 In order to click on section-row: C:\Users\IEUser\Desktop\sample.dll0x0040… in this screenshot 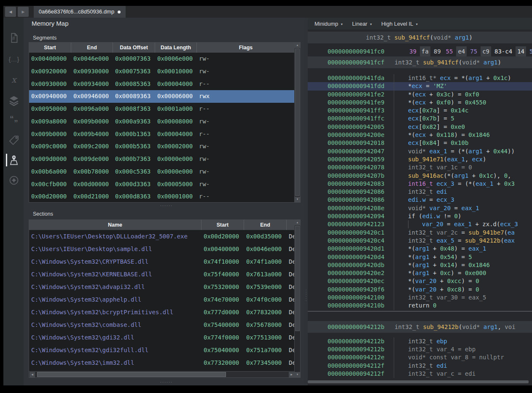, I will do `click(164, 249)`.